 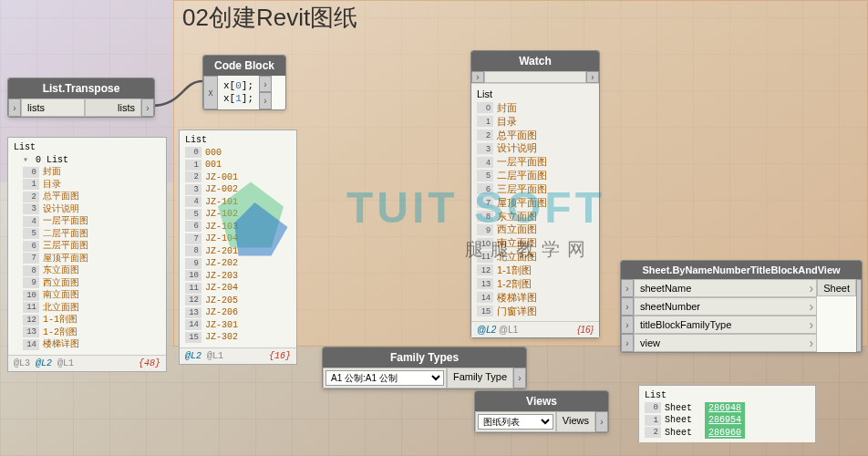 What do you see at coordinates (88, 254) in the screenshot?
I see `preview-transpose: List▾0 List0 封面1 目录2 总平面图3 设计说明4 一层平面图5 …` at bounding box center [88, 254].